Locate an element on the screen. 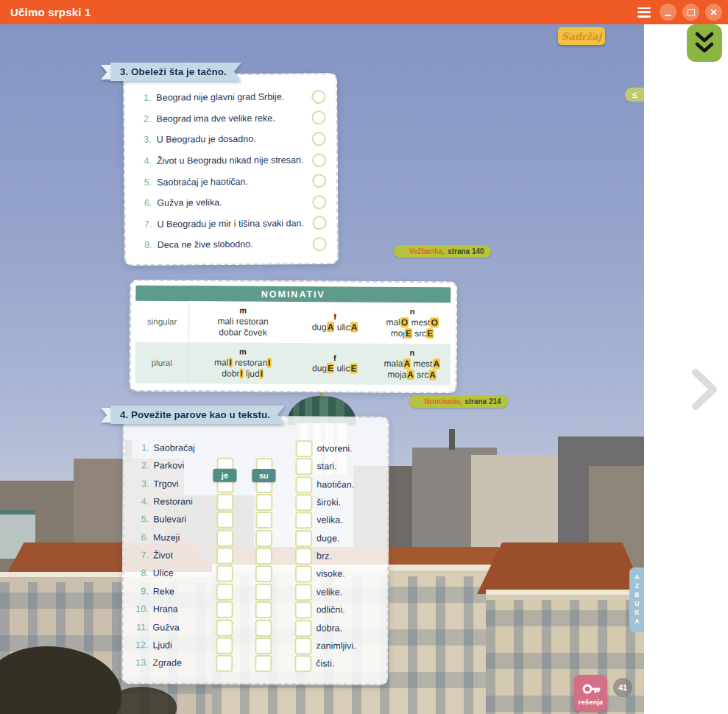 The height and width of the screenshot is (714, 728). maximize-button is located at coordinates (690, 12).